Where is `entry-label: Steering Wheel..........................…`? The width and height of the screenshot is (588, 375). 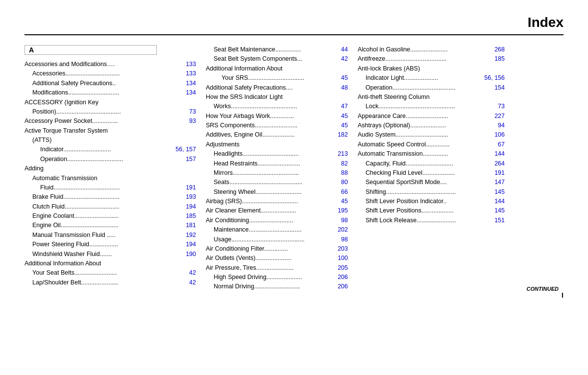 entry-label: Steering Wheel..........................… is located at coordinates (258, 192).